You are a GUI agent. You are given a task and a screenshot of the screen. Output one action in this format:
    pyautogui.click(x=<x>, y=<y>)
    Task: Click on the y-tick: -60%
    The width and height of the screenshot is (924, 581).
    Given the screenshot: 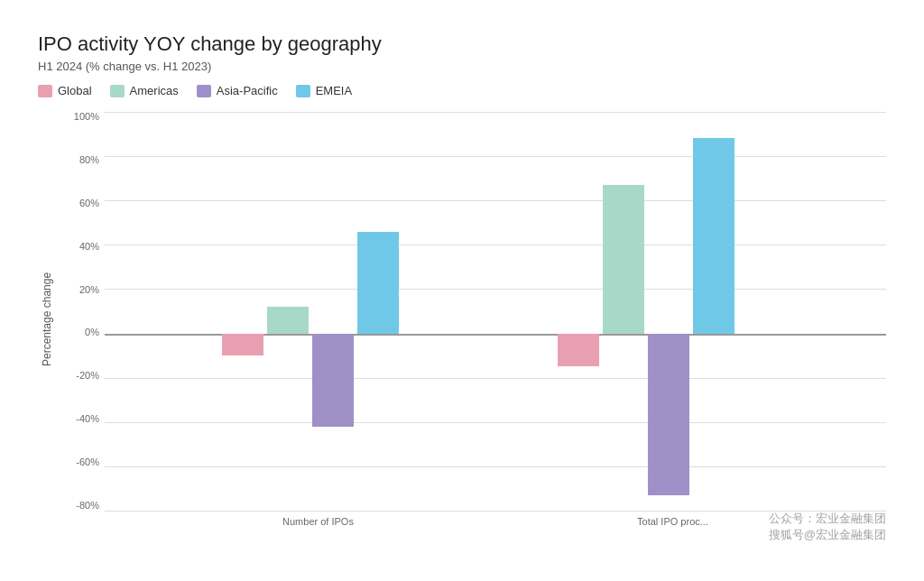 What is the action you would take?
    pyautogui.click(x=82, y=462)
    